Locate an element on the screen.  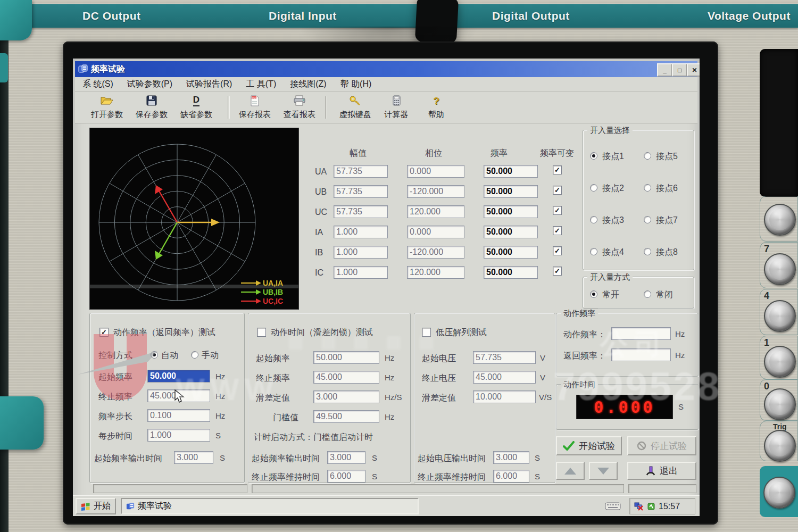
tt-slip-field: 3.000 is located at coordinates (346, 397).